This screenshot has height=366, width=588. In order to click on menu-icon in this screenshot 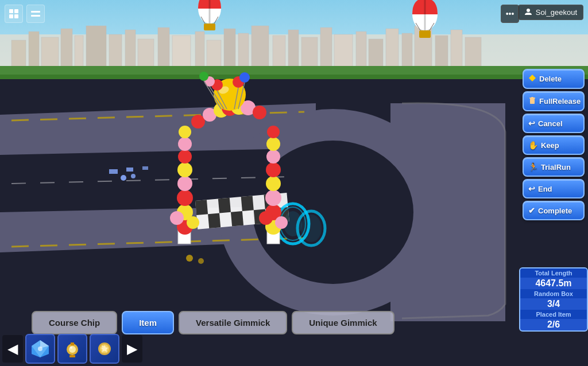, I will do `click(36, 14)`.